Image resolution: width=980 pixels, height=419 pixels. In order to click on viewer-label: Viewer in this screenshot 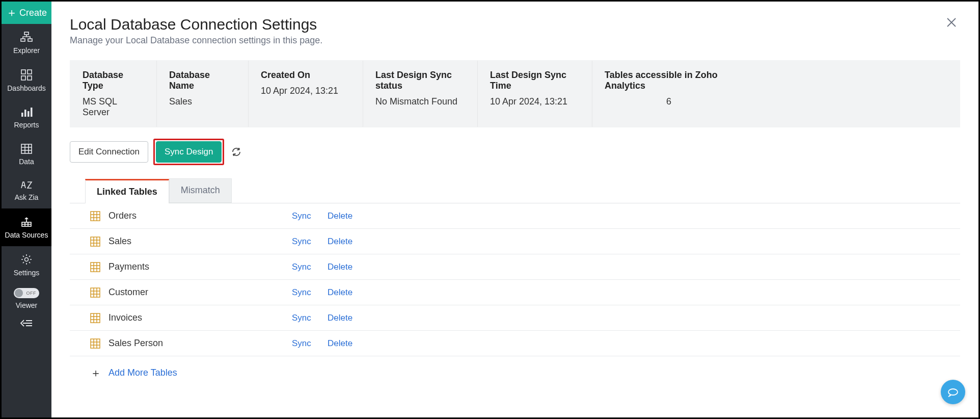, I will do `click(26, 305)`.